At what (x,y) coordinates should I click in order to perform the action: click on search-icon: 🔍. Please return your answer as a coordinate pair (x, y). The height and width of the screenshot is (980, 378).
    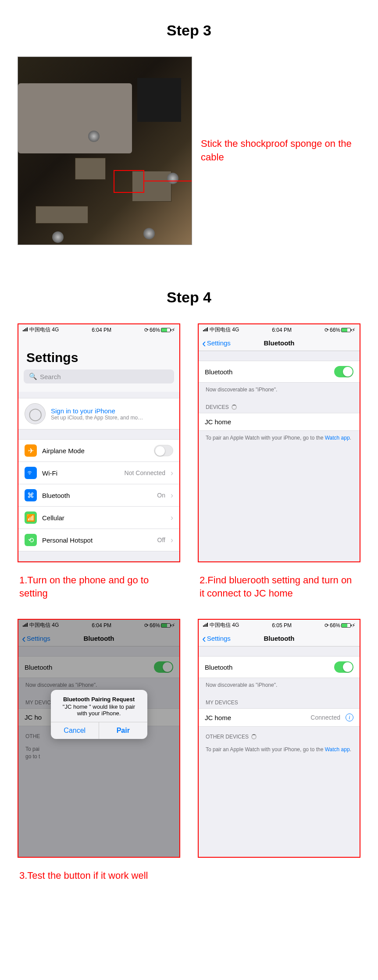
    Looking at the image, I should click on (33, 376).